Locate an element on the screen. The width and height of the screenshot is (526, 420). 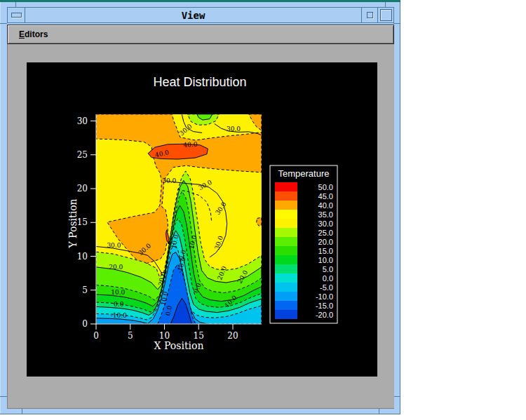
contour-label: 20.0 is located at coordinates (116, 267).